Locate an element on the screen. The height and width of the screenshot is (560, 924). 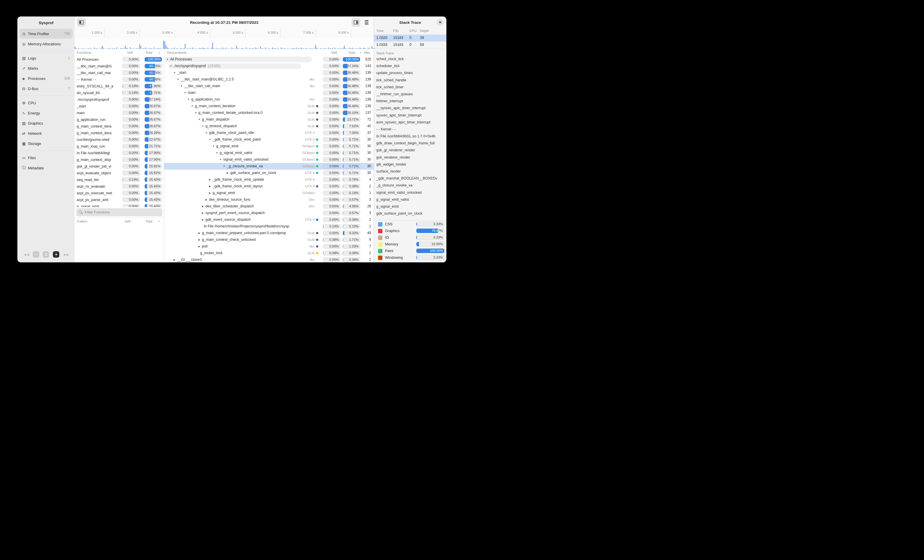
stack-frame: gtk_widget_render is located at coordinates (410, 164).